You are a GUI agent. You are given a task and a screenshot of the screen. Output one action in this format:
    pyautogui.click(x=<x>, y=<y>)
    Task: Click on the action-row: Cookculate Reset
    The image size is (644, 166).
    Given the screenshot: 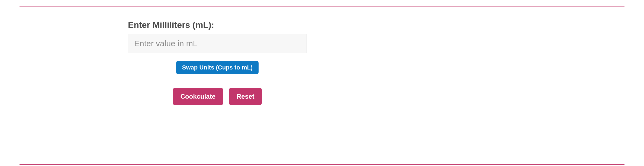 What is the action you would take?
    pyautogui.click(x=217, y=97)
    